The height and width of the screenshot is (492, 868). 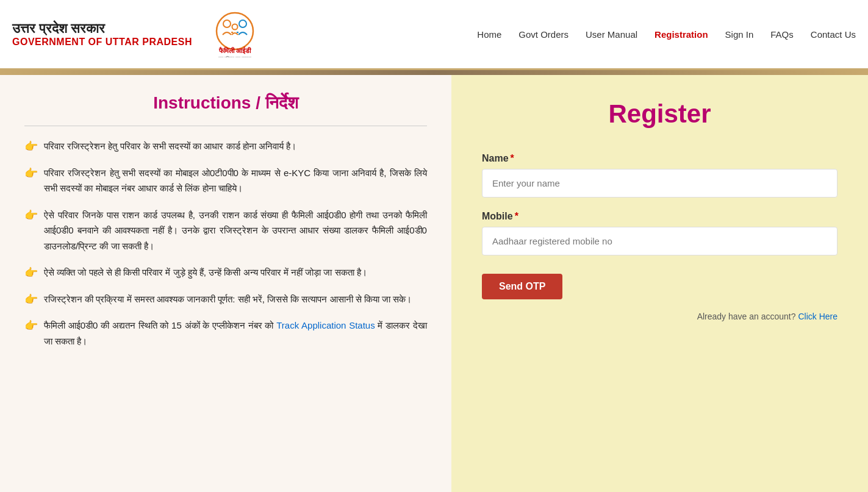 I want to click on instruction-icon-1: 👉, so click(x=31, y=146).